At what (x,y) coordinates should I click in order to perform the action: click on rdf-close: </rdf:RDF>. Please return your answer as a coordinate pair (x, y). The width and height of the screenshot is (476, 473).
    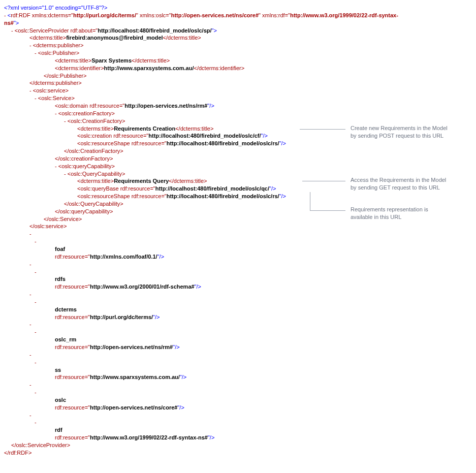
    Looking at the image, I should click on (240, 453).